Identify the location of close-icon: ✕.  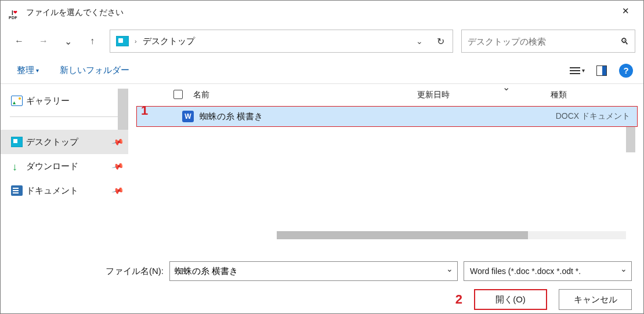
(625, 11).